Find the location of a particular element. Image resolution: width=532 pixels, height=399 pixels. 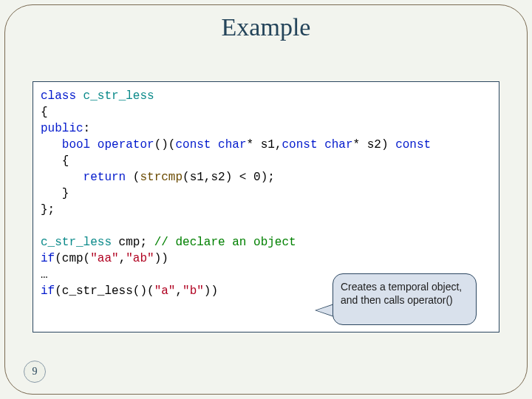

kw-public: public is located at coordinates (62, 129).